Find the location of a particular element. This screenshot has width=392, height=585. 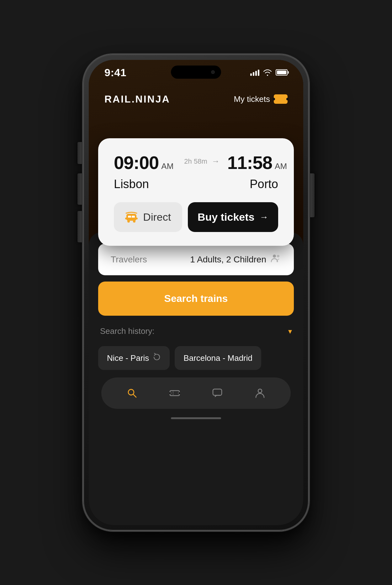

nav-profile is located at coordinates (260, 393).